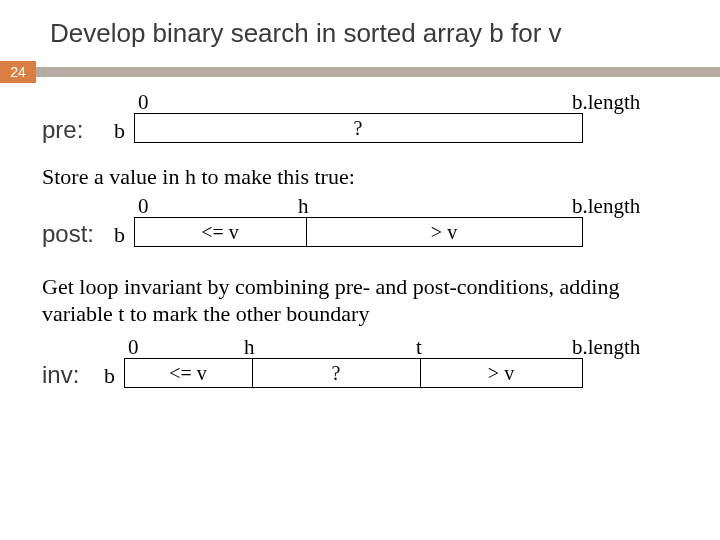  I want to click on post-index-left: 0, so click(144, 206).